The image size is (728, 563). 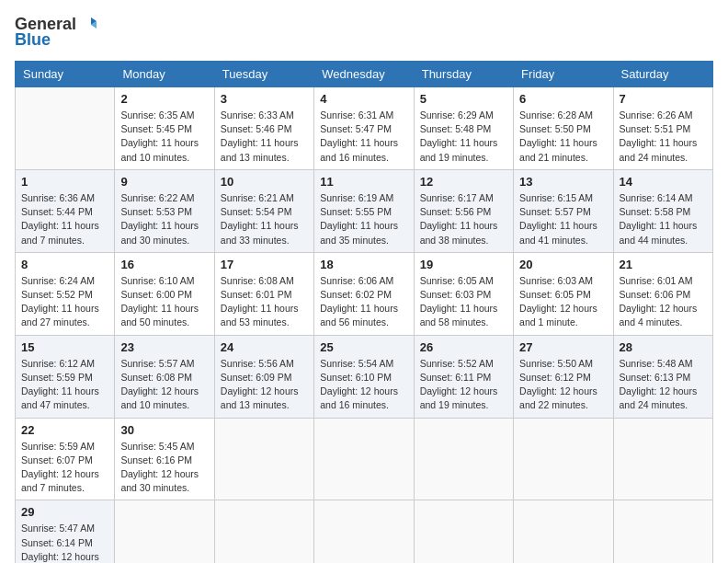 I want to click on weekday-header-friday: Friday, so click(x=563, y=75).